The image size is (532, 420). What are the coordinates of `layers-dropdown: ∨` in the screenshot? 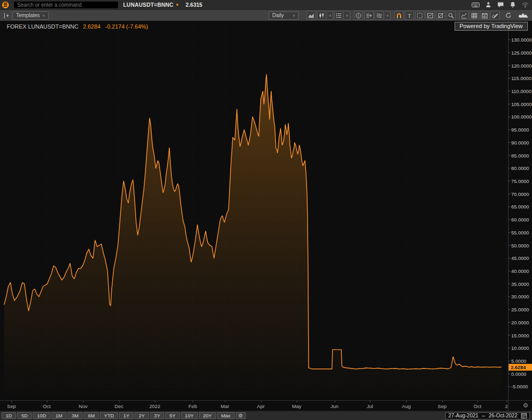 It's located at (388, 16).